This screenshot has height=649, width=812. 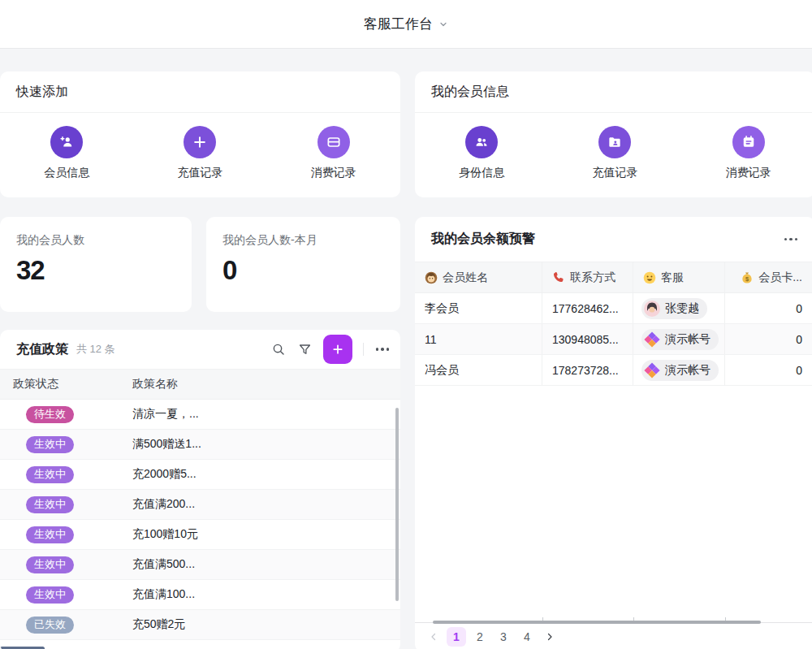 What do you see at coordinates (338, 349) in the screenshot?
I see `add-record-button` at bounding box center [338, 349].